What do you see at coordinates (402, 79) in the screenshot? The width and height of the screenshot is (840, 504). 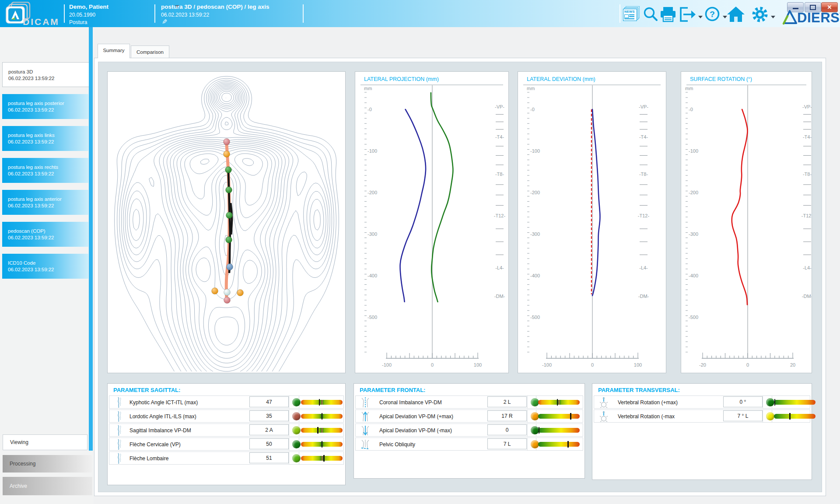 I see `svg-text: LATERAL PROJECTION (mm)` at bounding box center [402, 79].